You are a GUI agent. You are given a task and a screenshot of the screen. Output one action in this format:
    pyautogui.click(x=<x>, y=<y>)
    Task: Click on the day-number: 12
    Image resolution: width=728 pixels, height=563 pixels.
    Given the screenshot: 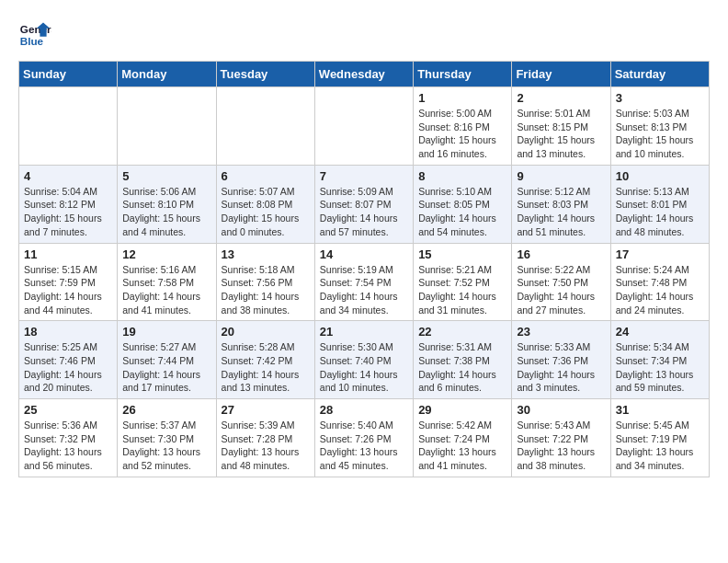 What is the action you would take?
    pyautogui.click(x=166, y=254)
    